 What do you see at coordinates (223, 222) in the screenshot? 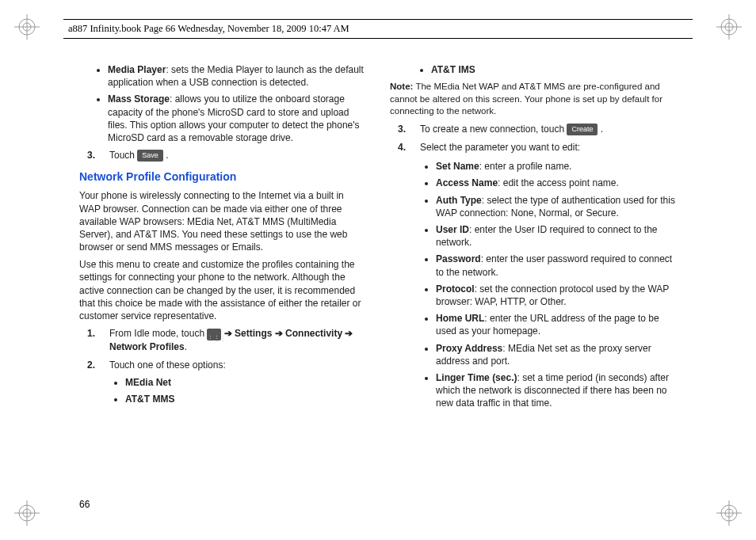
I see `body-paragraph: Your phone is wirelessly connecting to t…` at bounding box center [223, 222].